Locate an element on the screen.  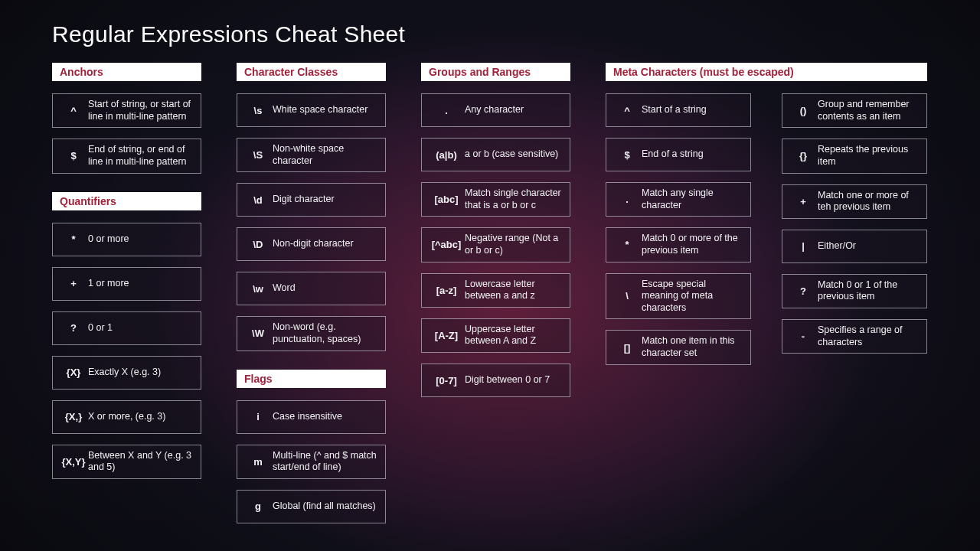
regex-description: X or more, (e.g. 3) is located at coordinates (141, 417).